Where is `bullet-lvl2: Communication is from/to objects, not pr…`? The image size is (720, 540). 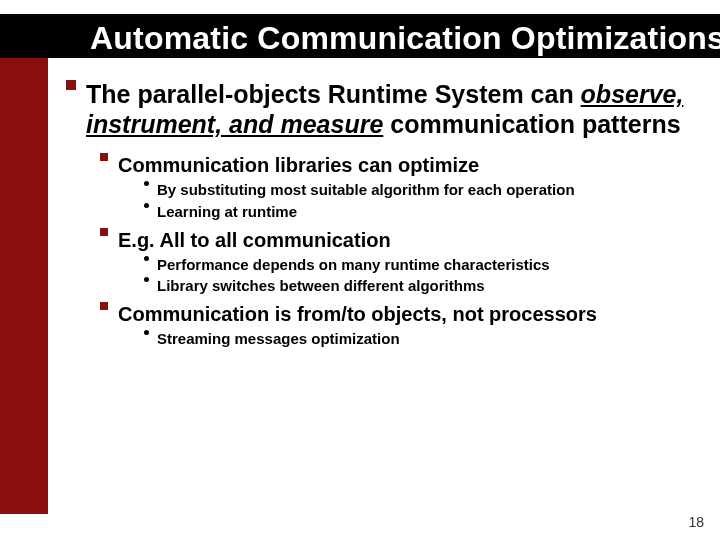
bullet-lvl2: Communication is from/to objects, not pr… is located at coordinates (401, 314).